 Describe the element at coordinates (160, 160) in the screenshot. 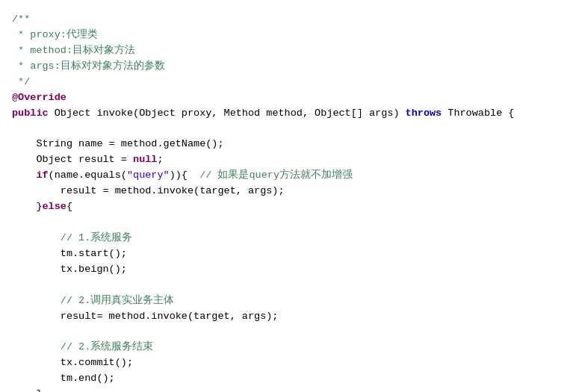

I see `code-token: ;` at that location.